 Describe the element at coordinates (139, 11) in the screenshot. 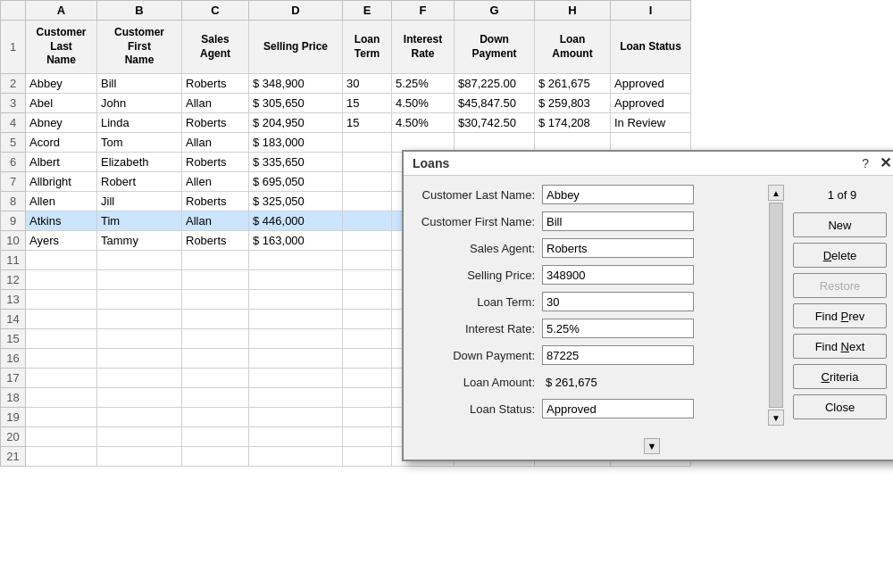

I see `col-letter-B: B` at that location.